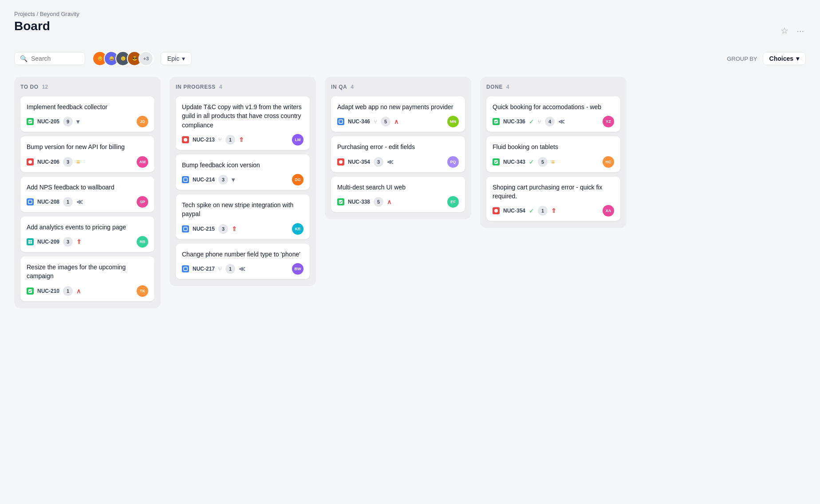  What do you see at coordinates (359, 202) in the screenshot?
I see `tag-label: NUC-338` at bounding box center [359, 202].